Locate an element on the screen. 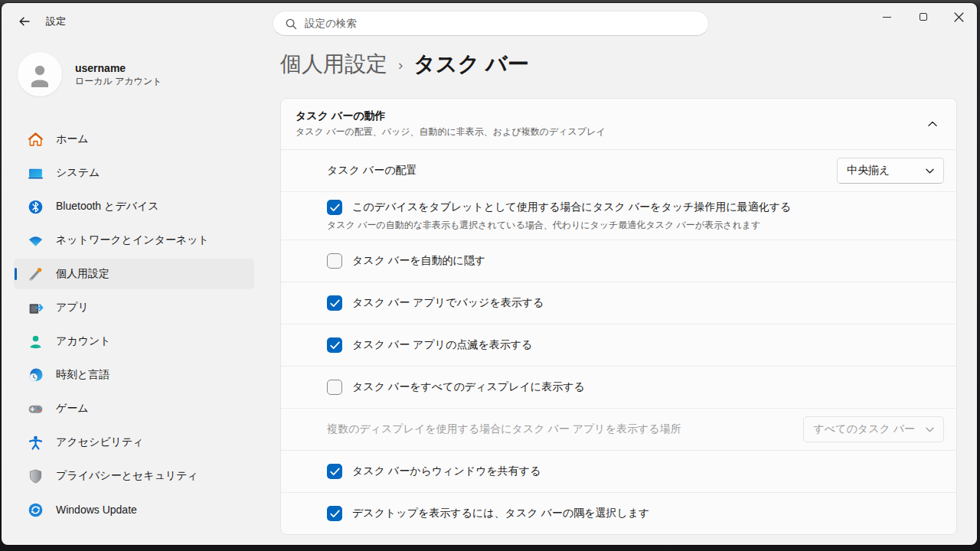  sidebar-item-accessibility: アクセシビリティ is located at coordinates (134, 442).